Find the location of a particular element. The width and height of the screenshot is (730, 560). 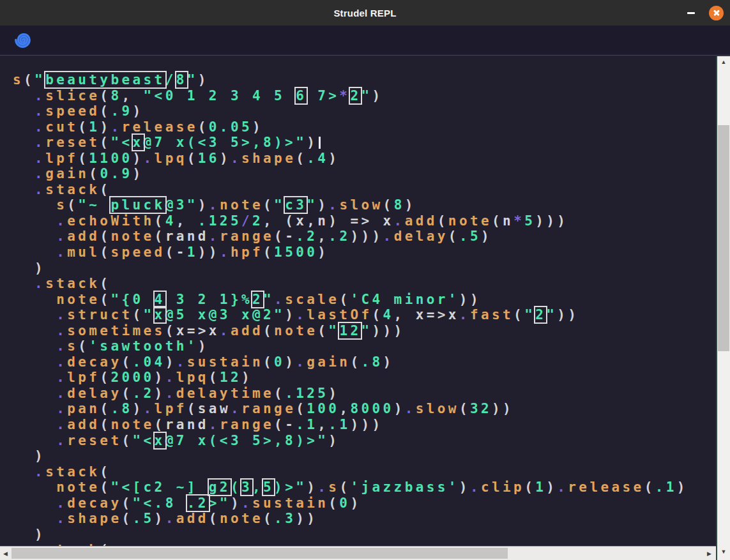

code-line: .lpf(2000).lpq(12) is located at coordinates (364, 378).